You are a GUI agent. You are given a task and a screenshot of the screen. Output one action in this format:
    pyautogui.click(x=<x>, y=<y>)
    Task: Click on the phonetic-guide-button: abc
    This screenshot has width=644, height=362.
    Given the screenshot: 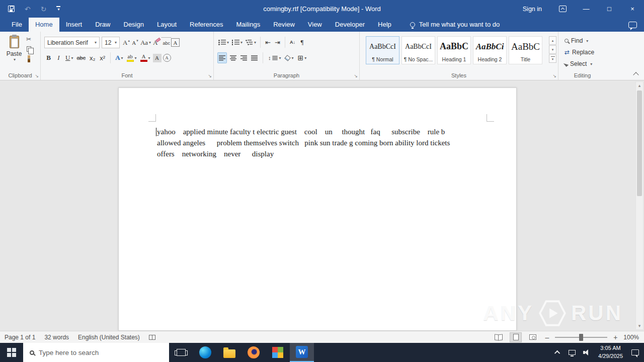 What is the action you would take?
    pyautogui.click(x=166, y=43)
    